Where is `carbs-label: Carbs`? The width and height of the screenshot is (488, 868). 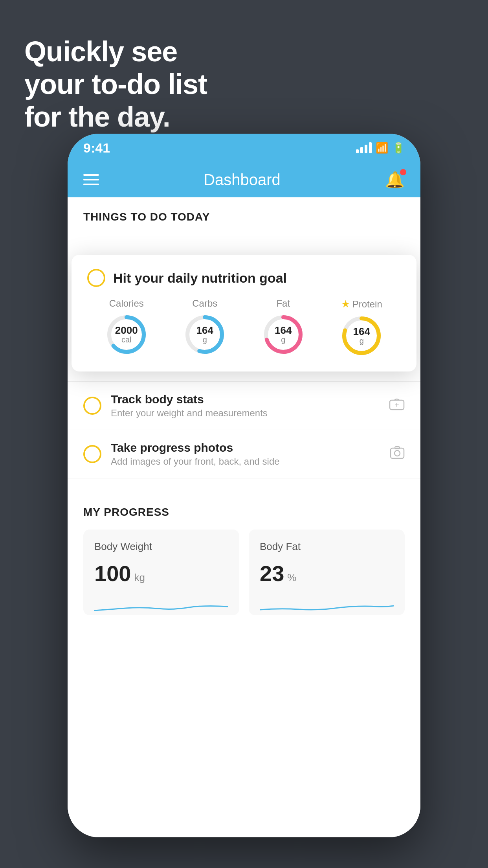 carbs-label: Carbs is located at coordinates (205, 303).